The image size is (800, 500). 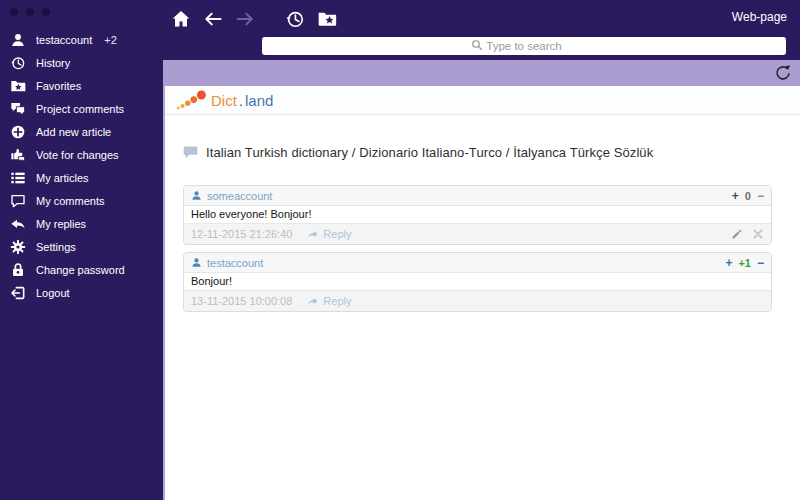 What do you see at coordinates (748, 196) in the screenshot?
I see `vote-score: 0` at bounding box center [748, 196].